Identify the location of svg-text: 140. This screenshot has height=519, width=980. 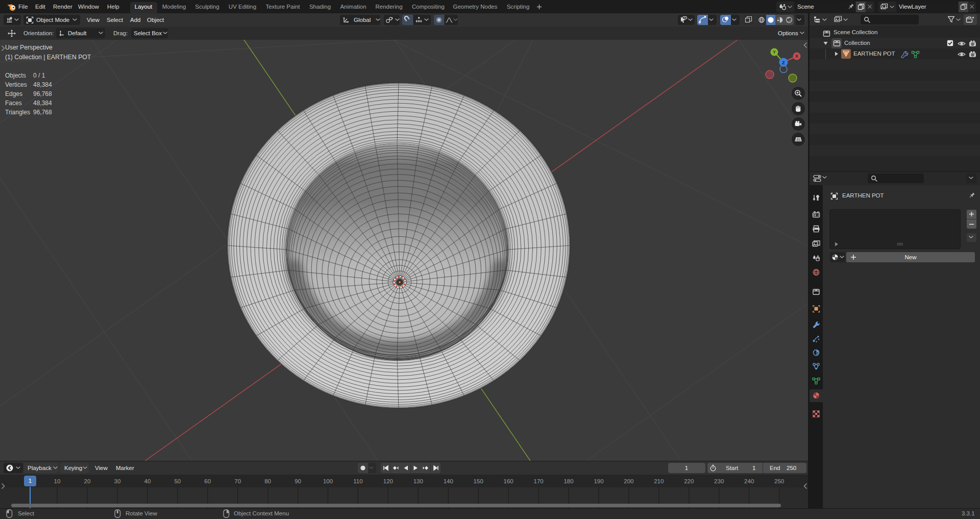
(448, 481).